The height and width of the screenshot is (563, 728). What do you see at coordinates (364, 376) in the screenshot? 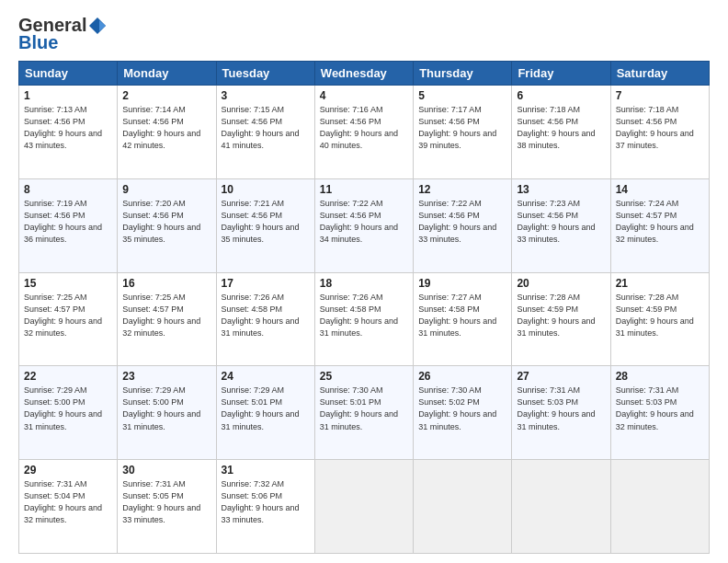
I see `day-number: 25` at bounding box center [364, 376].